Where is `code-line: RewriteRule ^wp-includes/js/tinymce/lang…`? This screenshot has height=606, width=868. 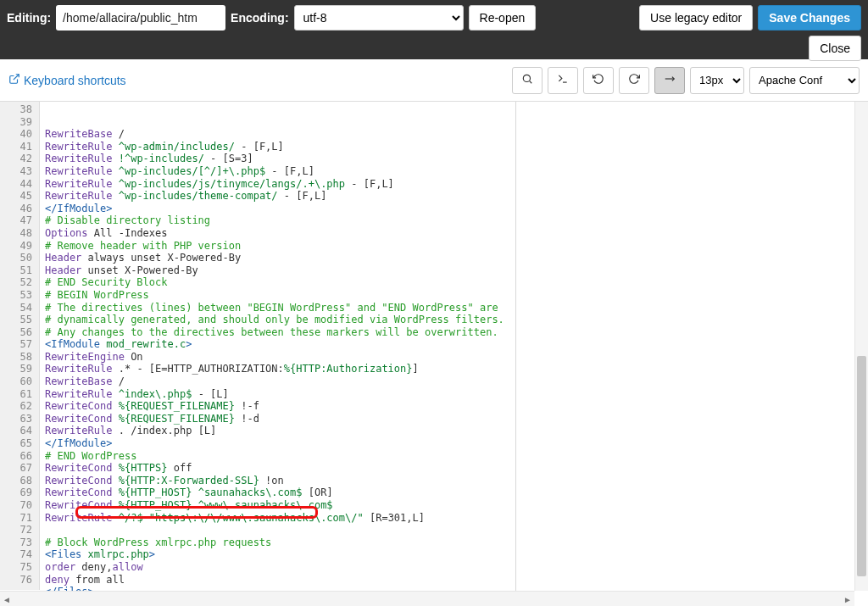 code-line: RewriteRule ^wp-includes/js/tinymce/lang… is located at coordinates (456, 185).